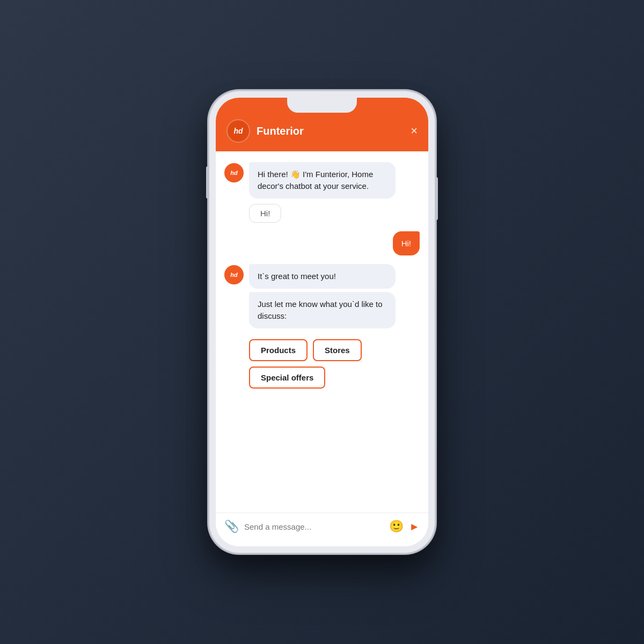 This screenshot has height=644, width=644. What do you see at coordinates (406, 244) in the screenshot?
I see `user-bubble-1: Hi!` at bounding box center [406, 244].